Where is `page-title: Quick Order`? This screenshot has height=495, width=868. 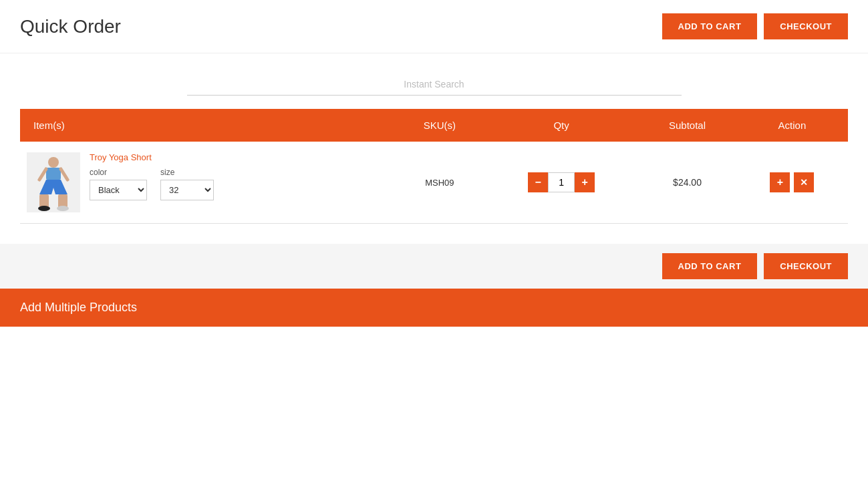 page-title: Quick Order is located at coordinates (71, 27).